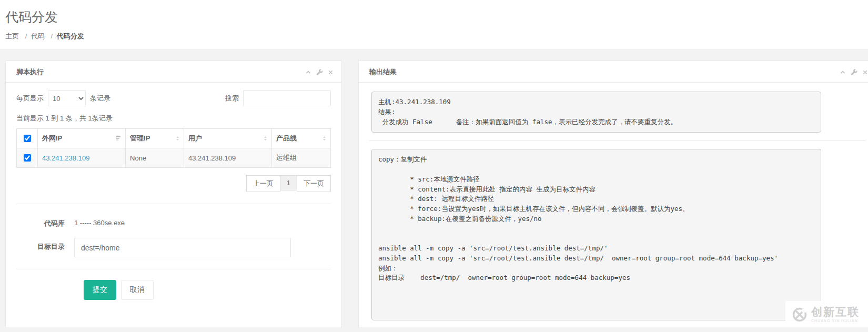  Describe the element at coordinates (314, 184) in the screenshot. I see `pagination-next-button: 下一页` at that location.